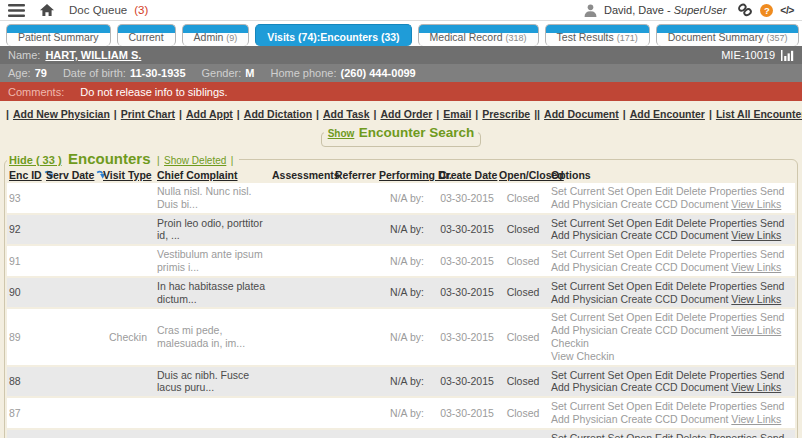  I want to click on action-add-dictation: Add Dictation, so click(278, 114).